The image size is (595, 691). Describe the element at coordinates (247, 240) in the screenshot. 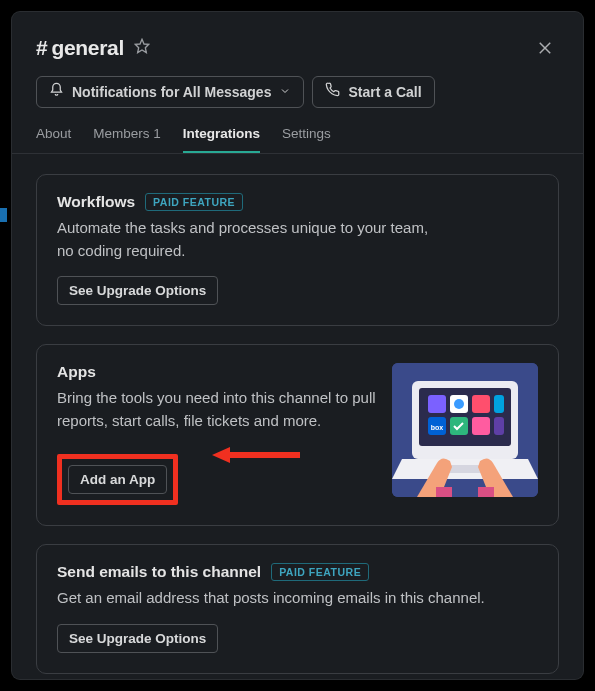

I see `workflows-desc: Automate the tasks and processes unique …` at that location.